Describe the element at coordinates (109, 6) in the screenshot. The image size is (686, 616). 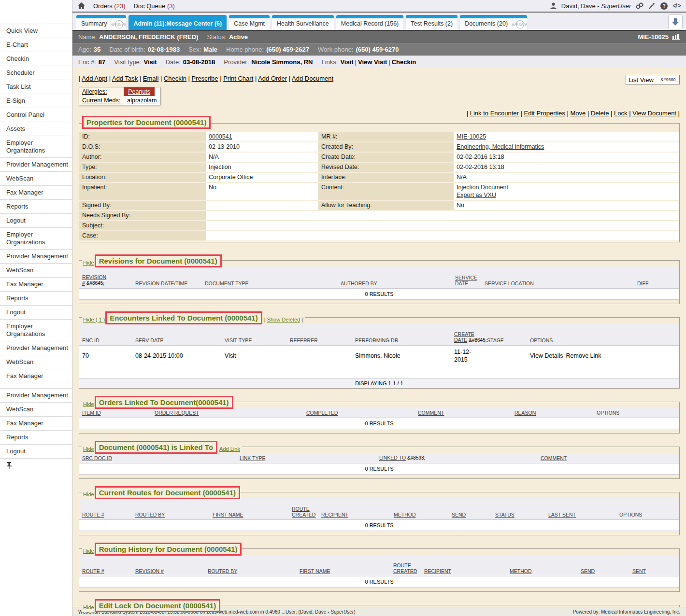
I see `orders-link: Orders (23)` at that location.